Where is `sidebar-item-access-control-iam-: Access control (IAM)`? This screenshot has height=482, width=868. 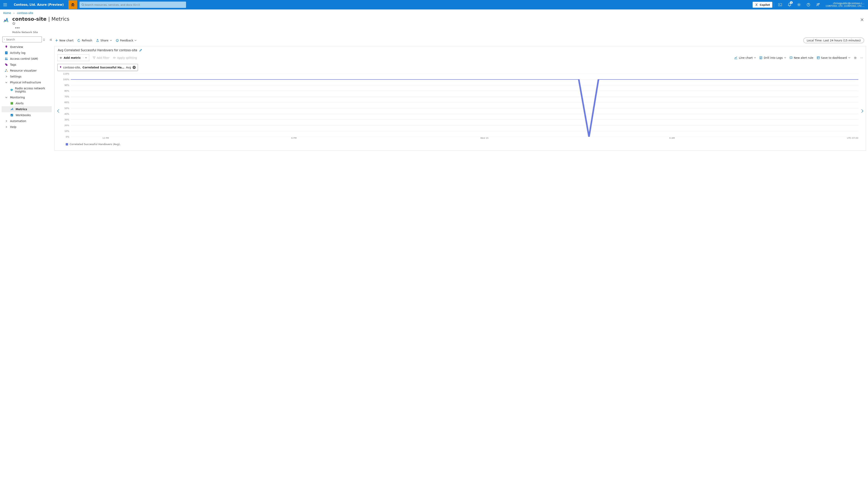 sidebar-item-access-control-iam-: Access control (IAM) is located at coordinates (27, 59).